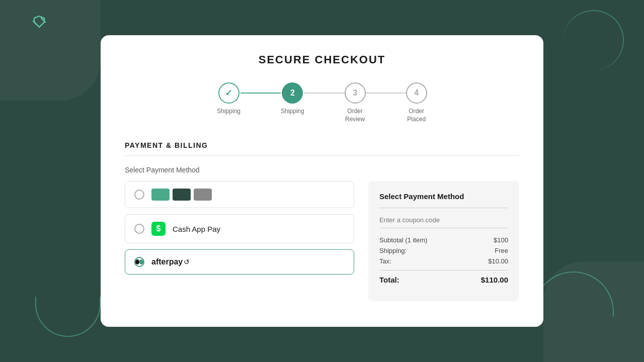  Describe the element at coordinates (322, 103) in the screenshot. I see `checkout-stepper: ✓ Shipping 2 Shipping 3 OrderReview 4` at that location.